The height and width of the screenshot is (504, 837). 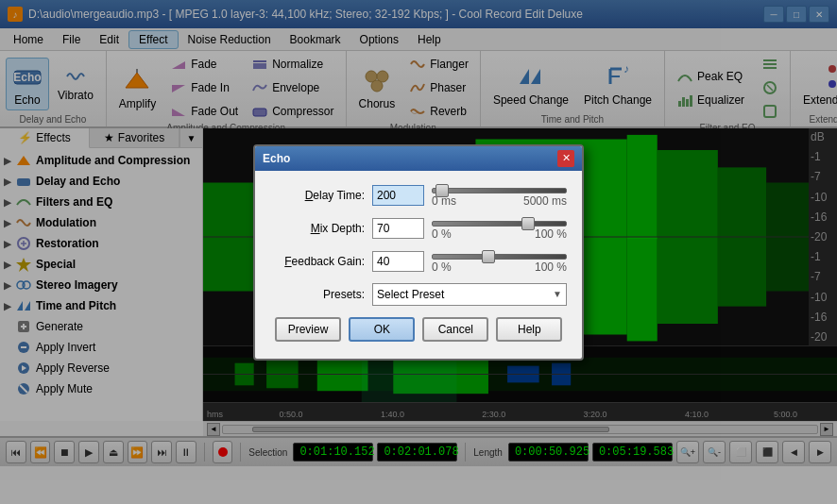 What do you see at coordinates (499, 257) in the screenshot?
I see `feedback-gain-slider` at bounding box center [499, 257].